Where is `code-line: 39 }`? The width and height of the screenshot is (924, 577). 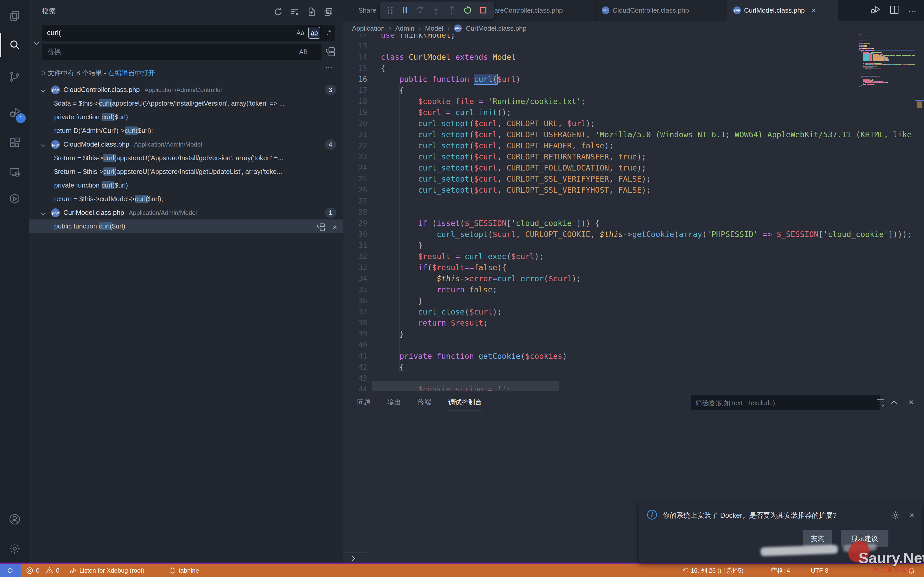 code-line: 39 } is located at coordinates (629, 334).